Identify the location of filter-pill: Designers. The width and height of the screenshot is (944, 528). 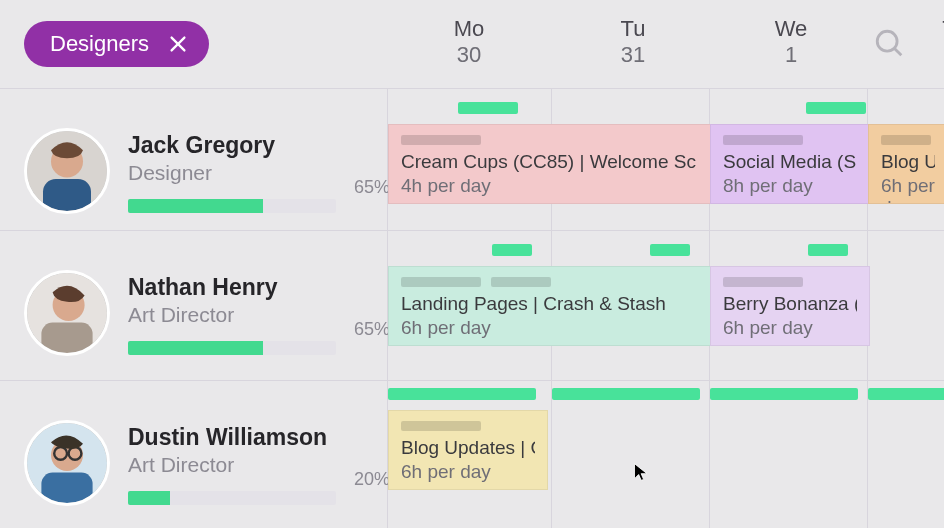
(116, 44).